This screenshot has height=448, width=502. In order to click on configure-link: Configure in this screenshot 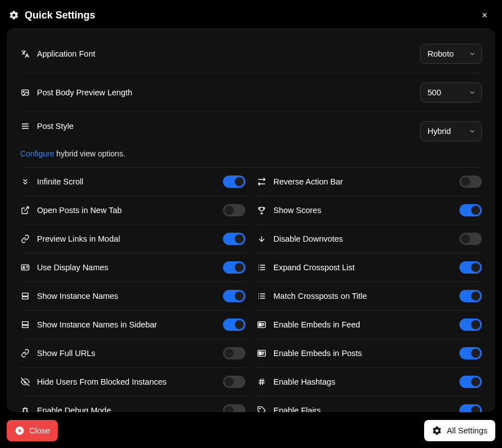, I will do `click(37, 154)`.